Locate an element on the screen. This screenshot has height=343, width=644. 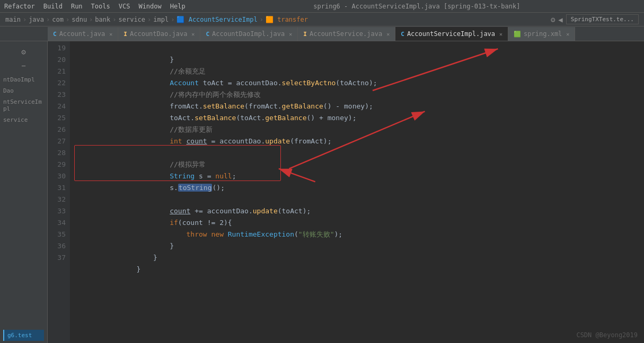
tab-accountservice-java: I AccountService.java ✕ is located at coordinates (347, 34).